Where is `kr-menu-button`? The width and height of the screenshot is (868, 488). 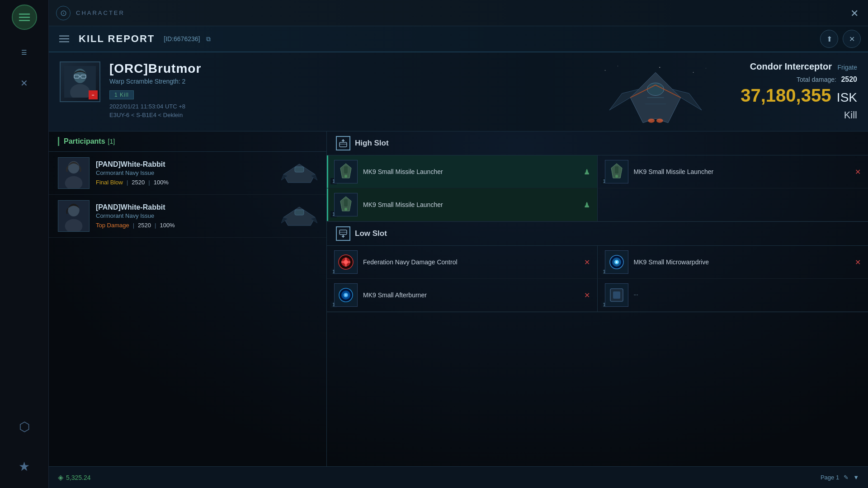 kr-menu-button is located at coordinates (64, 39).